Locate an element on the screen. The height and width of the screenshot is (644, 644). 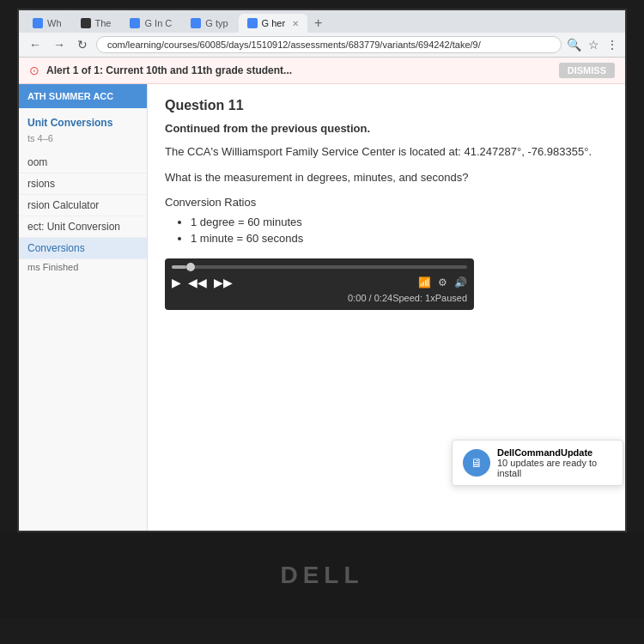
tab-label-wh: Wh is located at coordinates (55, 23).